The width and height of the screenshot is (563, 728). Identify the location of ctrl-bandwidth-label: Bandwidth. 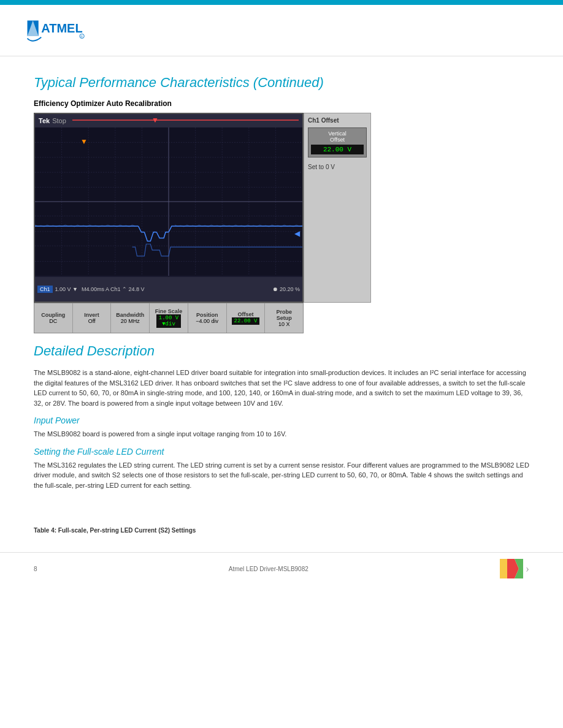
(130, 315).